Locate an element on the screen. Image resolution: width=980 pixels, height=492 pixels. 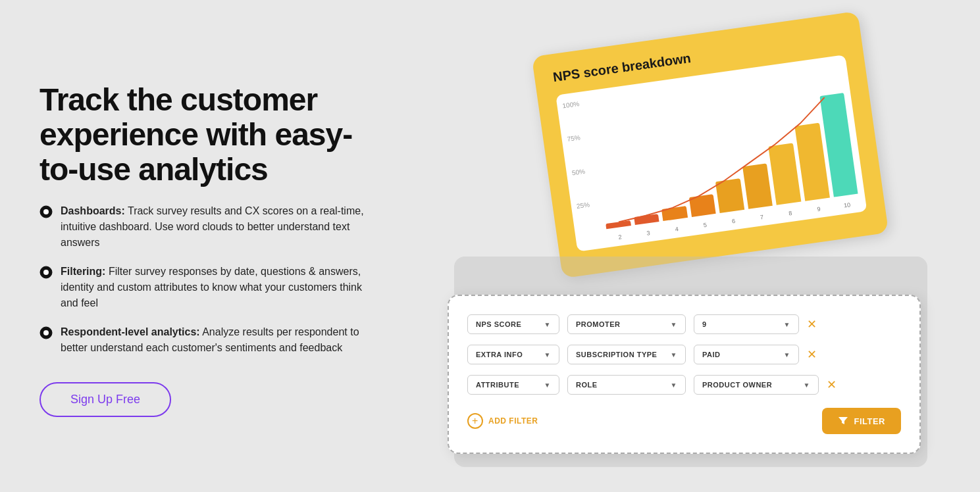
bullet-icon-filtering is located at coordinates (46, 275).